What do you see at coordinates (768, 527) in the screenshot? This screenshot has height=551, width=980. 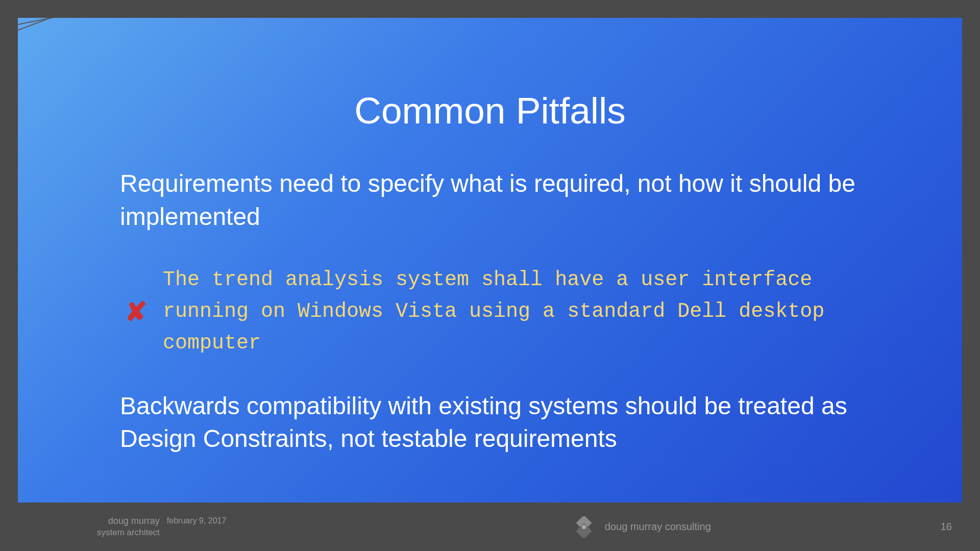 I see `footer-right: doug murray consulting 16` at bounding box center [768, 527].